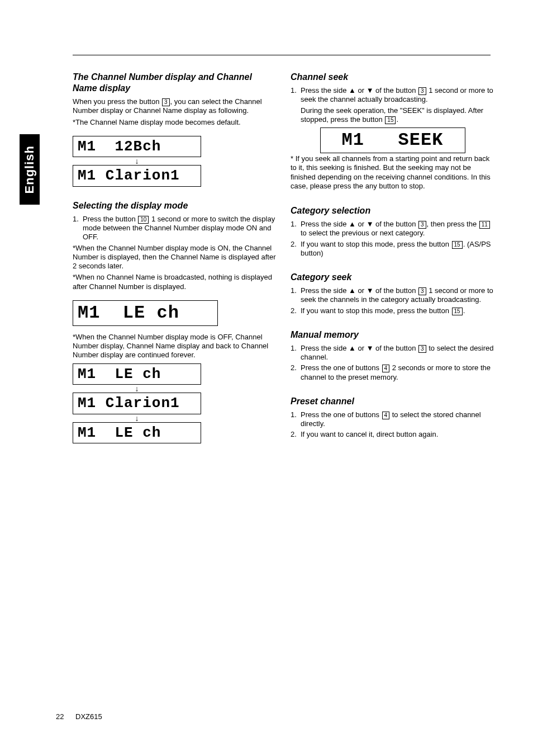 The height and width of the screenshot is (756, 533). What do you see at coordinates (30, 169) in the screenshot?
I see `language-tab: English` at bounding box center [30, 169].